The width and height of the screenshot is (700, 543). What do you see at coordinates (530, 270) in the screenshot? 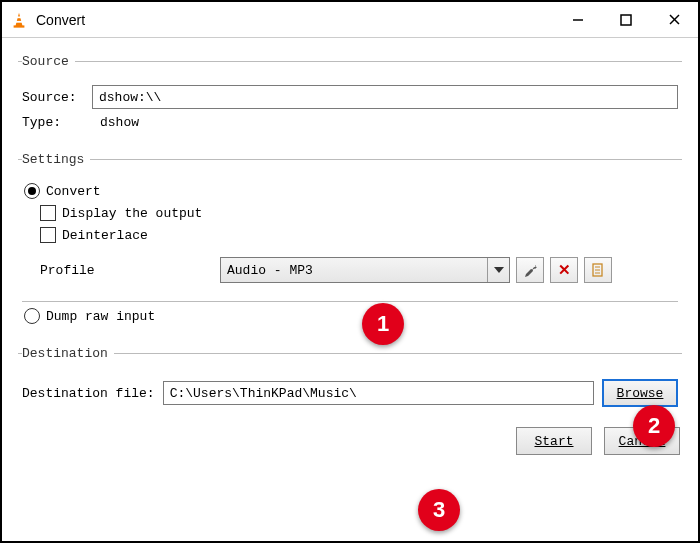
I see `edit-profile-button` at bounding box center [530, 270].